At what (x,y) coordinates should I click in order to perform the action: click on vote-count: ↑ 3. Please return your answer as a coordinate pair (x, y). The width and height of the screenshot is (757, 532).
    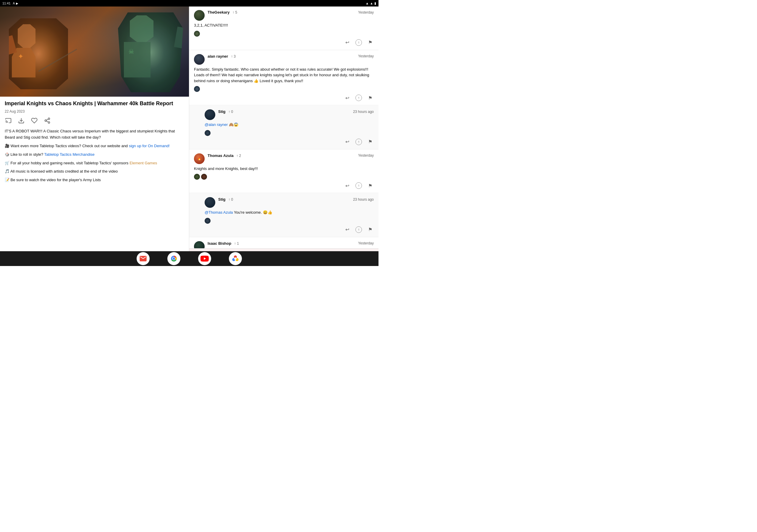
    Looking at the image, I should click on (233, 57).